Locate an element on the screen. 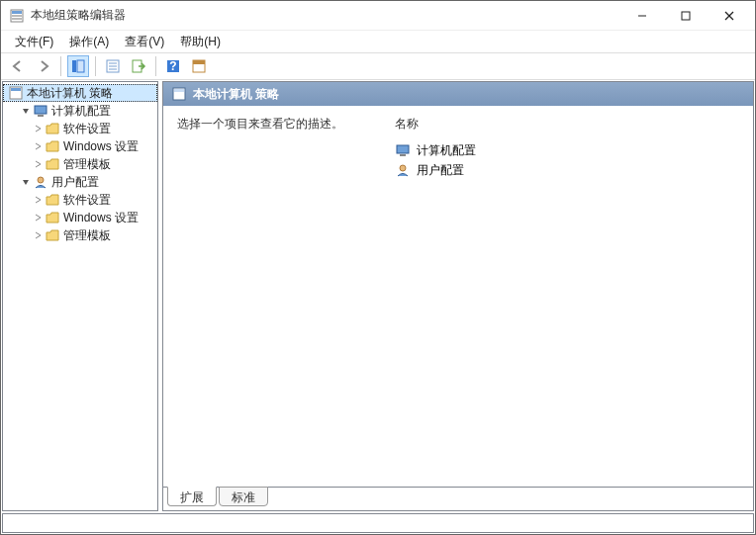  maximize-button is located at coordinates (686, 16).